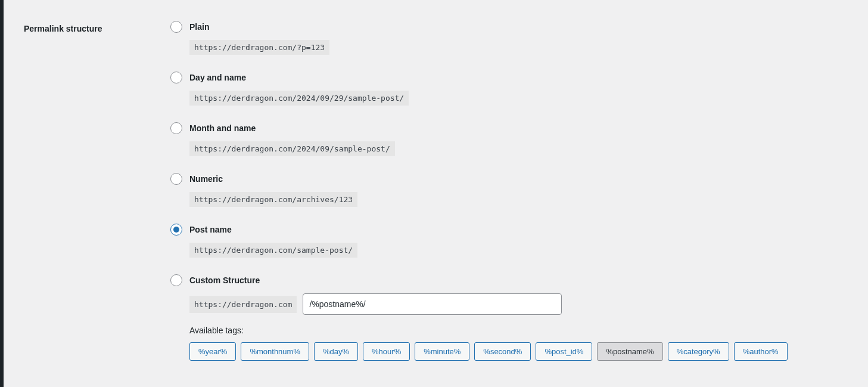 The width and height of the screenshot is (868, 387). Describe the element at coordinates (176, 128) in the screenshot. I see `radio-month-name` at that location.